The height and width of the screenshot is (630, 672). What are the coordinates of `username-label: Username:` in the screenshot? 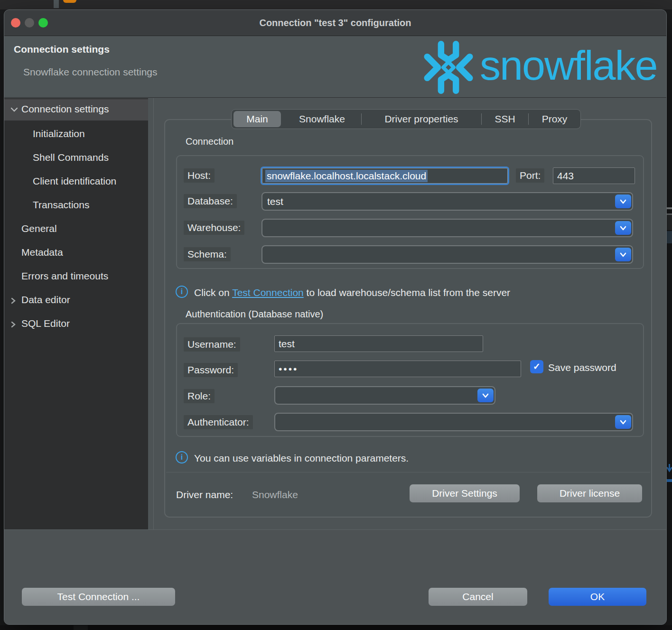 It's located at (212, 344).